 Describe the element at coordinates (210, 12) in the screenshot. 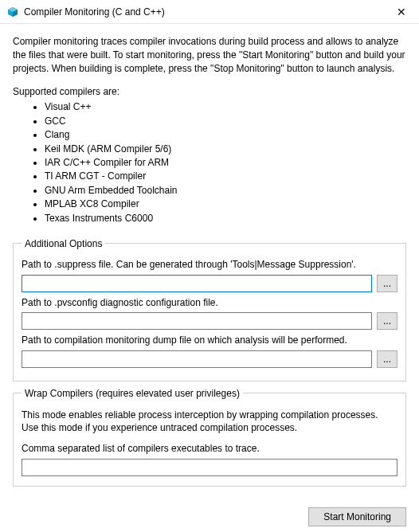

I see `titlebar: Compiler Monitoring (C and C++) ✕` at that location.